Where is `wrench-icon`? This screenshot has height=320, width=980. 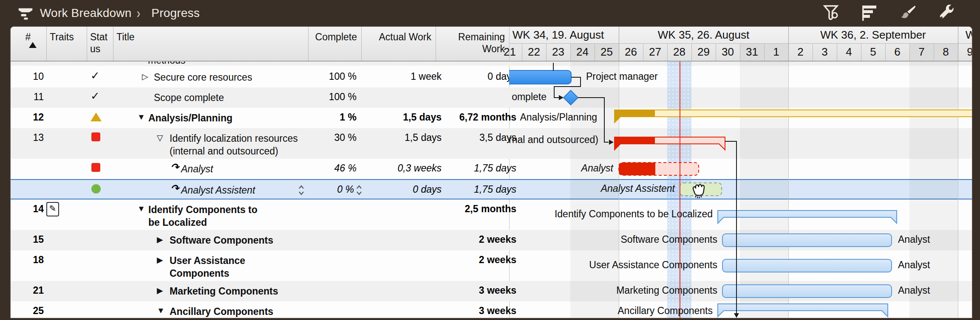 wrench-icon is located at coordinates (946, 13).